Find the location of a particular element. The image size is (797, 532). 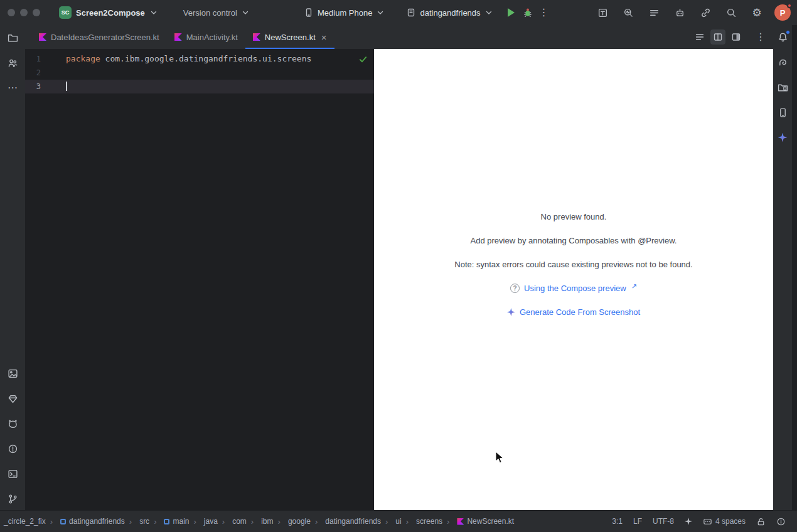

diamond-icon is located at coordinates (13, 399).